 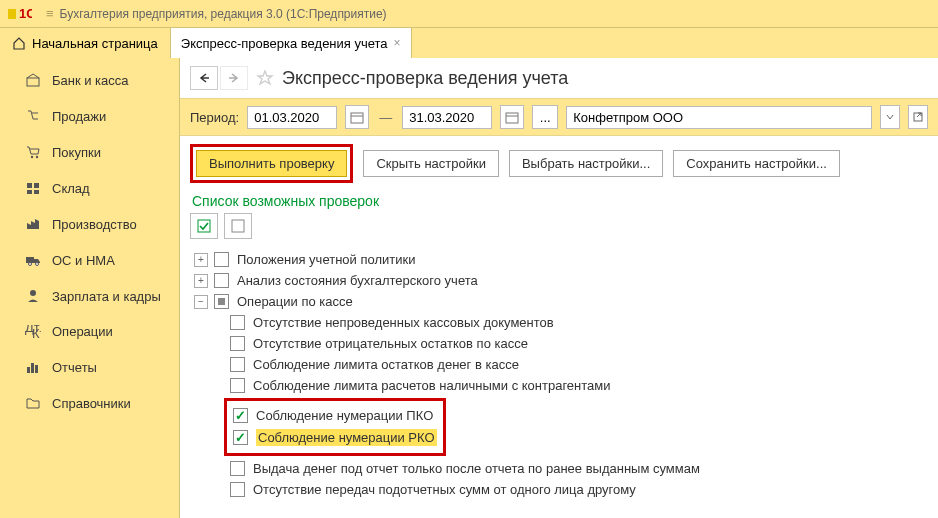 I want to click on period-label: Период:, so click(x=214, y=118).